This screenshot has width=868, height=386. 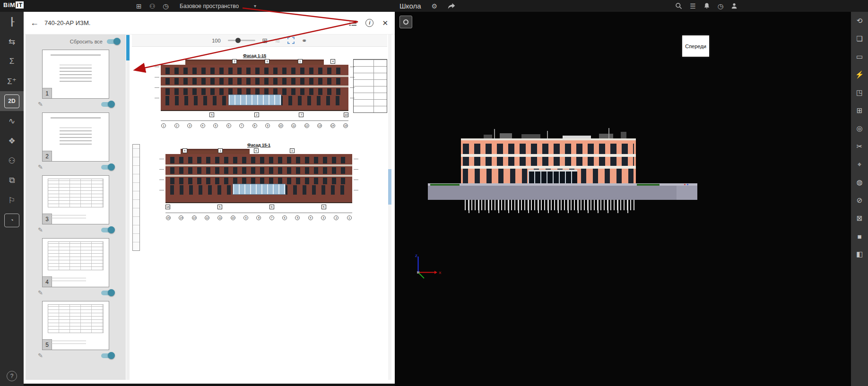 What do you see at coordinates (859, 93) in the screenshot?
I see `section-plane-icon: ◳` at bounding box center [859, 93].